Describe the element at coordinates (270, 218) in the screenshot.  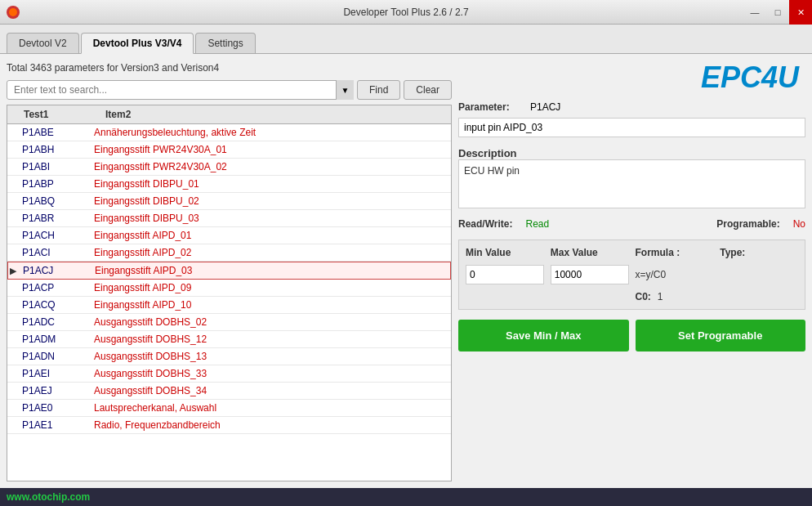
I see `row-desc: Eingangsstift DIBPU_03` at that location.